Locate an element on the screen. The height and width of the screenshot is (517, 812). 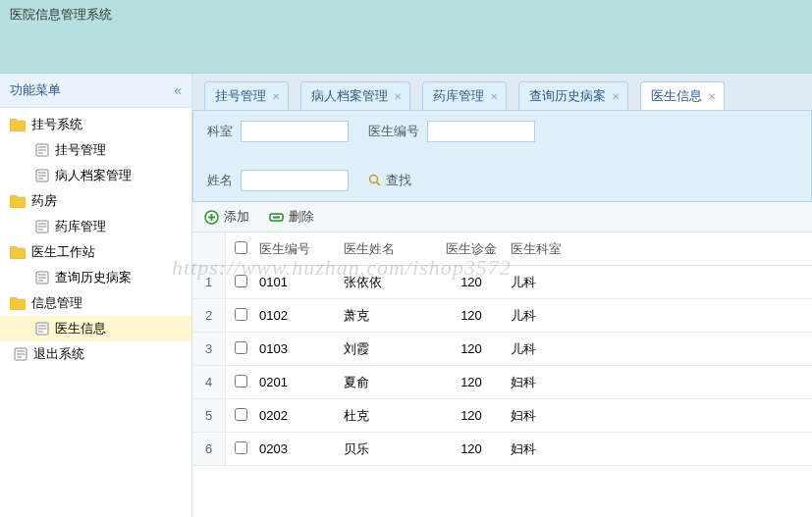
tree-label: 挂号系统 is located at coordinates (57, 125).